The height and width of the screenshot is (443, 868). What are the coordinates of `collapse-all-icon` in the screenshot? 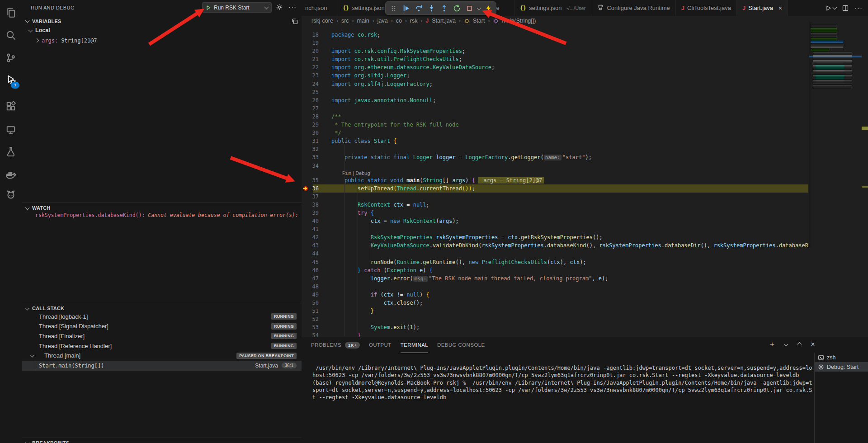 It's located at (295, 22).